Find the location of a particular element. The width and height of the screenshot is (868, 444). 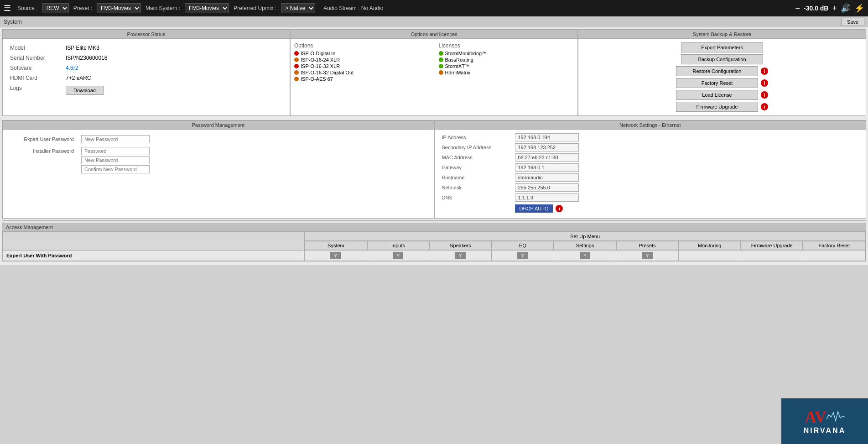

menu-icon: ☰ is located at coordinates (7, 8).